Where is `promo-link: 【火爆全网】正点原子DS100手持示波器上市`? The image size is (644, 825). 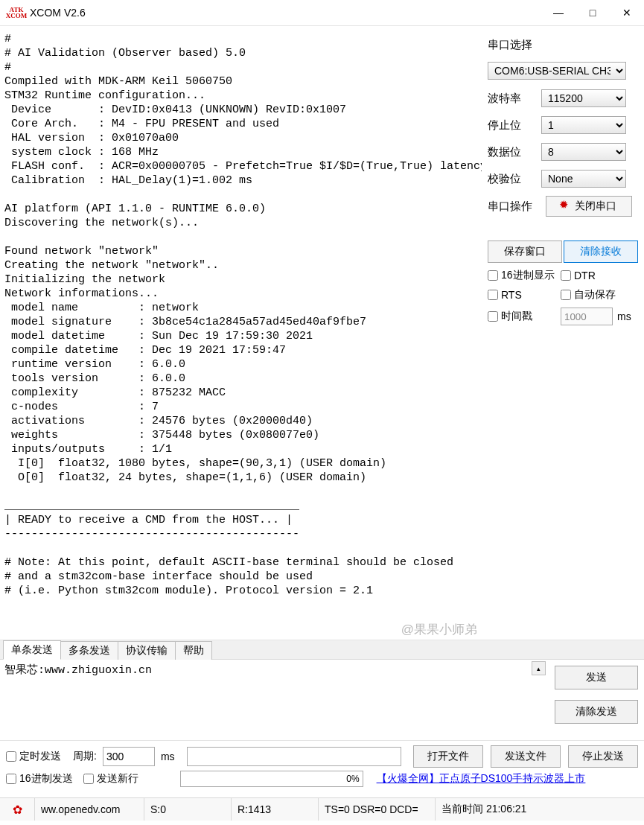
promo-link: 【火爆全网】正点原子DS100手持示波器上市 is located at coordinates (508, 779).